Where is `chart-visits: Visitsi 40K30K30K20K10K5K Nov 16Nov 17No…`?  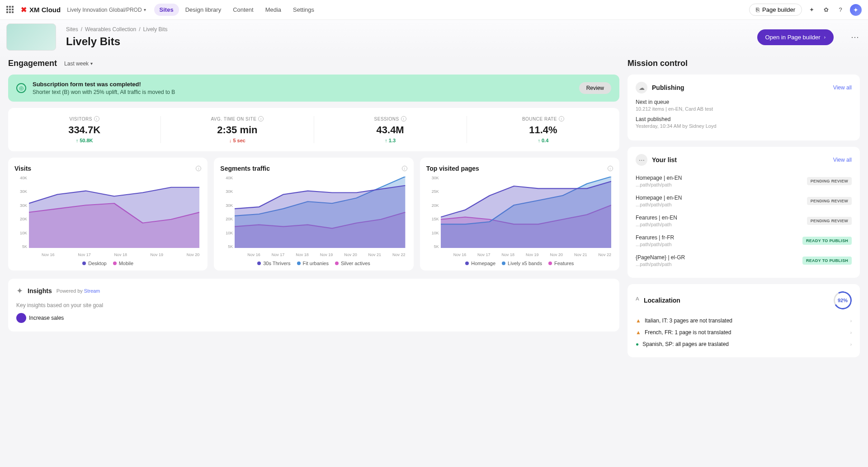
chart-visits: Visitsi 40K30K30K20K10K5K Nov 16Nov 17No… is located at coordinates (108, 214).